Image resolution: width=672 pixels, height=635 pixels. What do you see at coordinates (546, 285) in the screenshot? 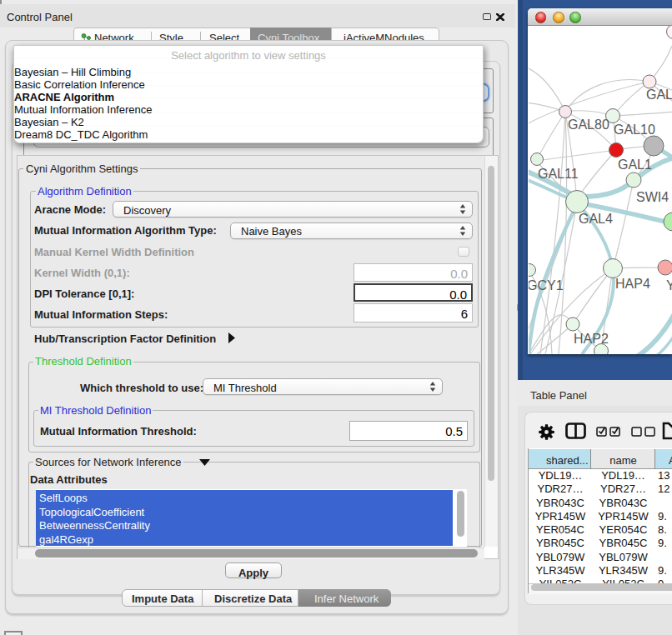
I see `svg-text: GCY1` at bounding box center [546, 285].